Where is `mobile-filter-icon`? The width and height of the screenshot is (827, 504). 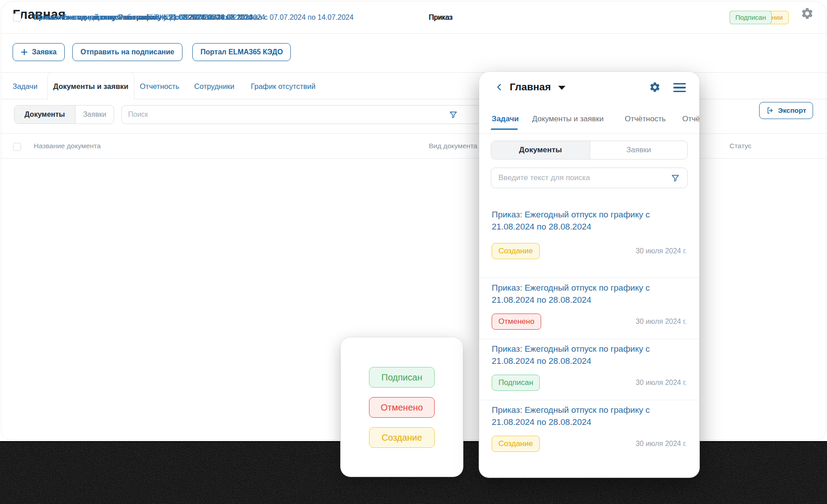
mobile-filter-icon is located at coordinates (675, 178).